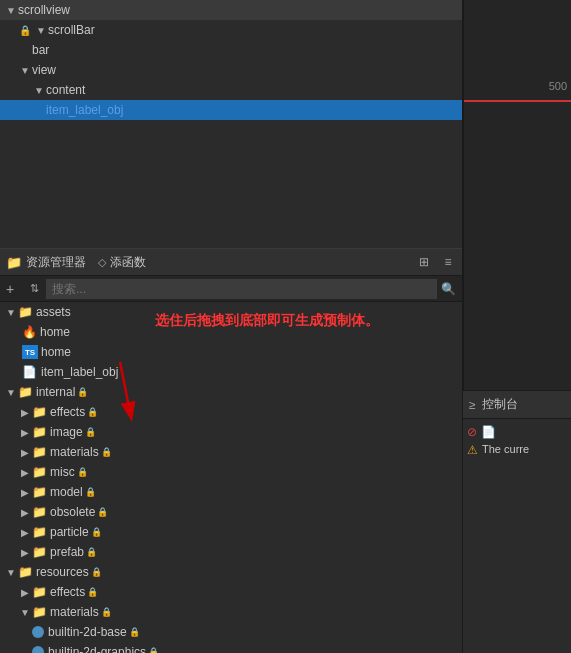 The height and width of the screenshot is (653, 571). What do you see at coordinates (40, 592) in the screenshot?
I see `folder-icon-res-effects: 📁` at bounding box center [40, 592].